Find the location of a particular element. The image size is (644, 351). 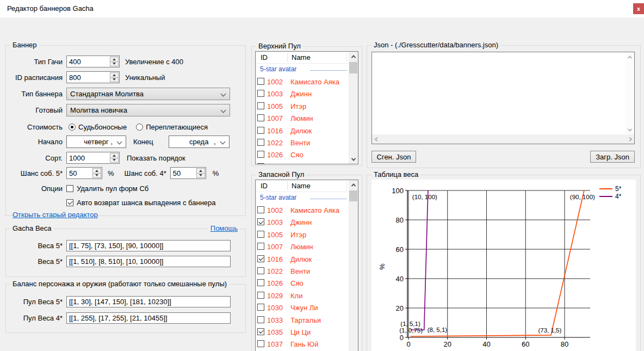

column-name: Name is located at coordinates (301, 186).